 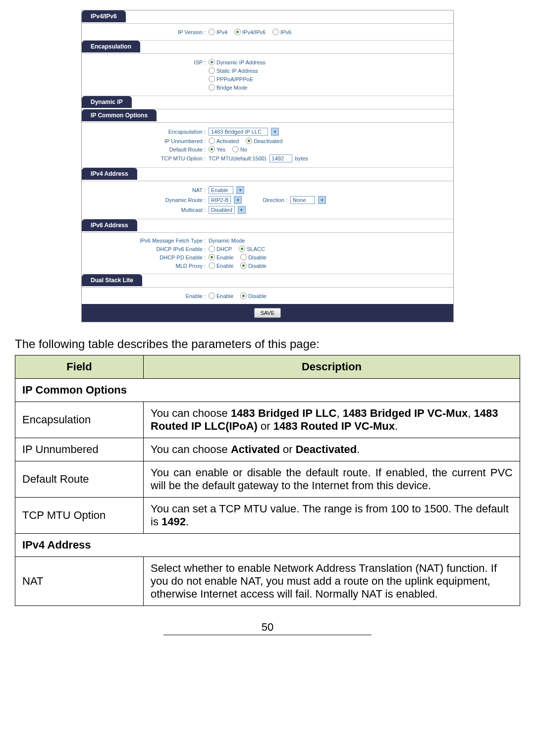 What do you see at coordinates (145, 32) in the screenshot?
I see `ip-version-label: IP Version :` at bounding box center [145, 32].